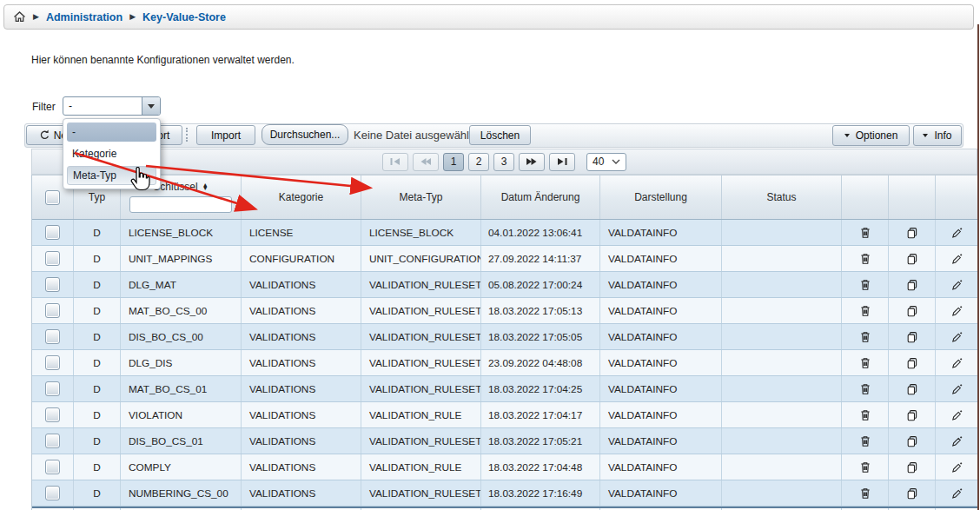  What do you see at coordinates (111, 154) in the screenshot?
I see `dropdown-option-kategorie: Kategorie` at bounding box center [111, 154].